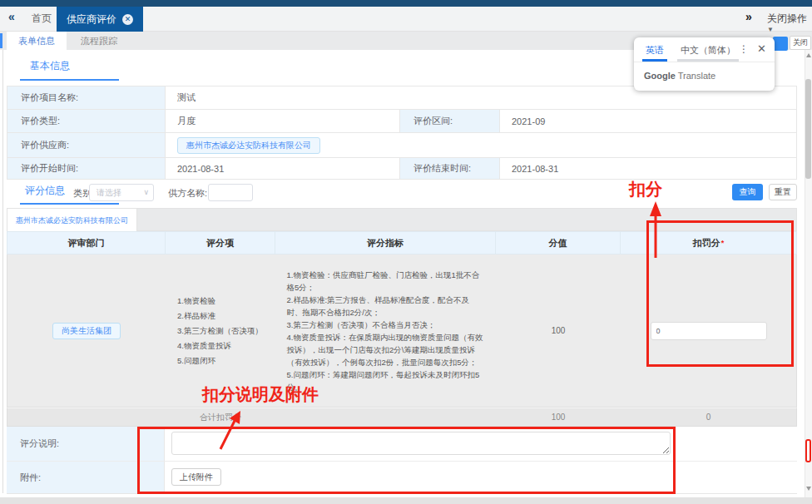 This screenshot has height=504, width=812. What do you see at coordinates (50, 66) in the screenshot?
I see `basic-info-title: 基本信息` at bounding box center [50, 66].